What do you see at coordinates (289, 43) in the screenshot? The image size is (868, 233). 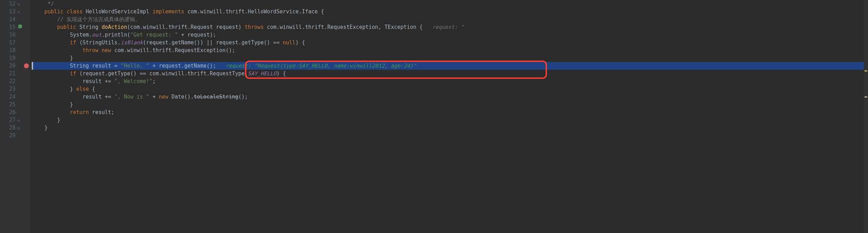 I see `keyword: null` at bounding box center [289, 43].